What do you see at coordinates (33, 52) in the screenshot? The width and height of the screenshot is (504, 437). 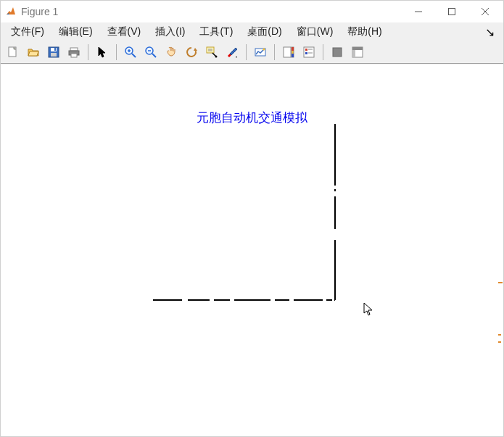 I see `open-file-icon` at bounding box center [33, 52].